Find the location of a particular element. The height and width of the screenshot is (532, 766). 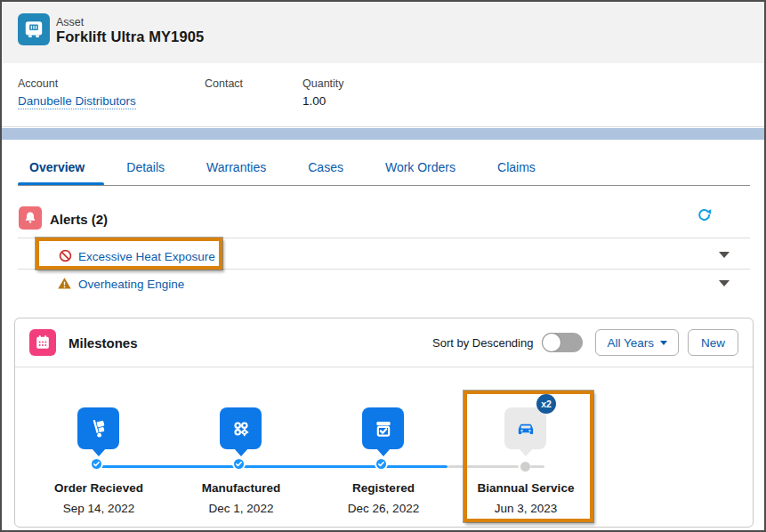

account-link: Danubelle Distributors is located at coordinates (77, 101).